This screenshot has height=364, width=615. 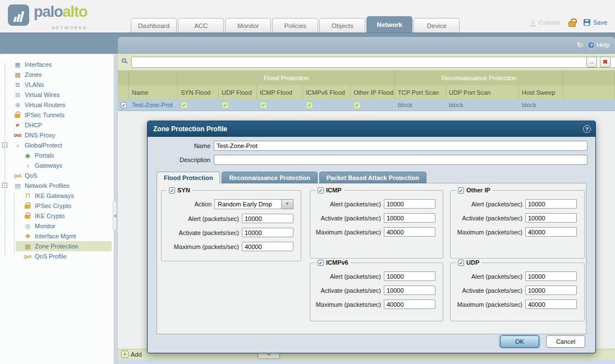 I want to click on syn-checkbox: ✓, so click(x=172, y=191).